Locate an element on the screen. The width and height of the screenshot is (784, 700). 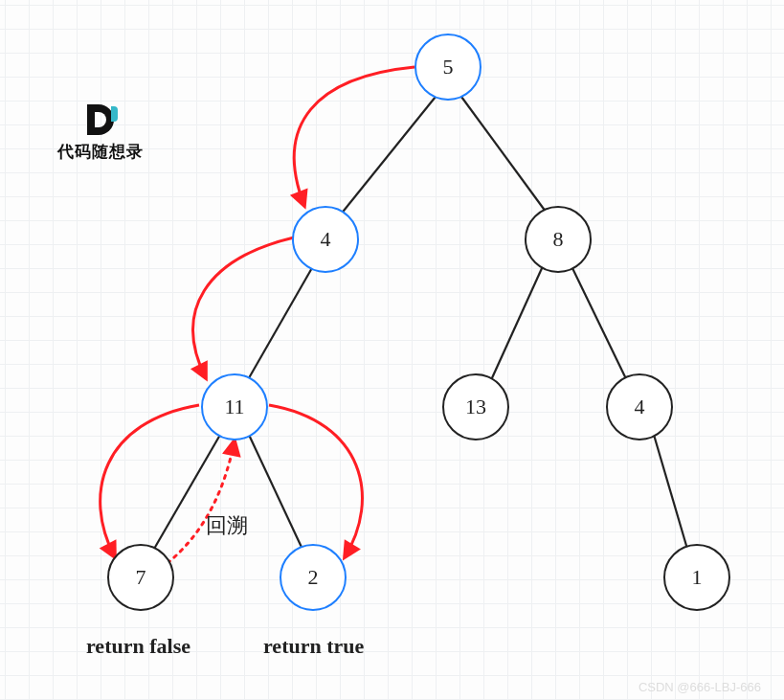
watermark: CSDN @666-LBJ-666 is located at coordinates (700, 688).